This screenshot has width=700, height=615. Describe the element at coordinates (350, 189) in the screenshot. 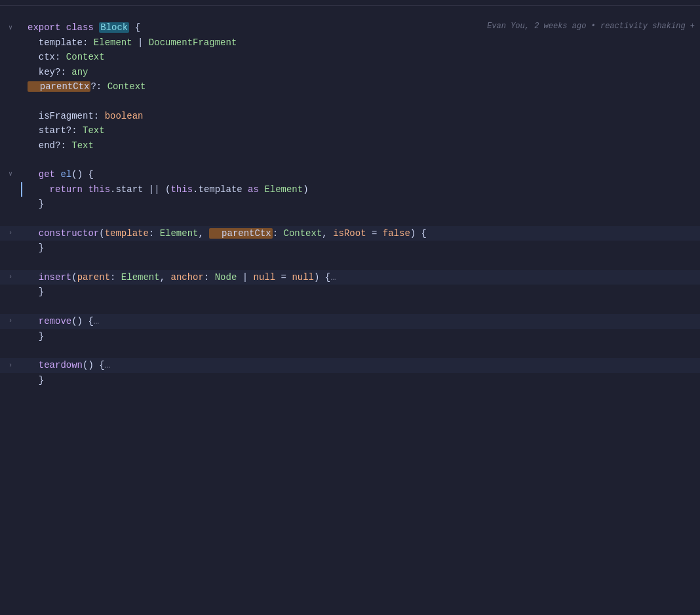

I see `code-line: return this.start || (this.template as E…` at that location.